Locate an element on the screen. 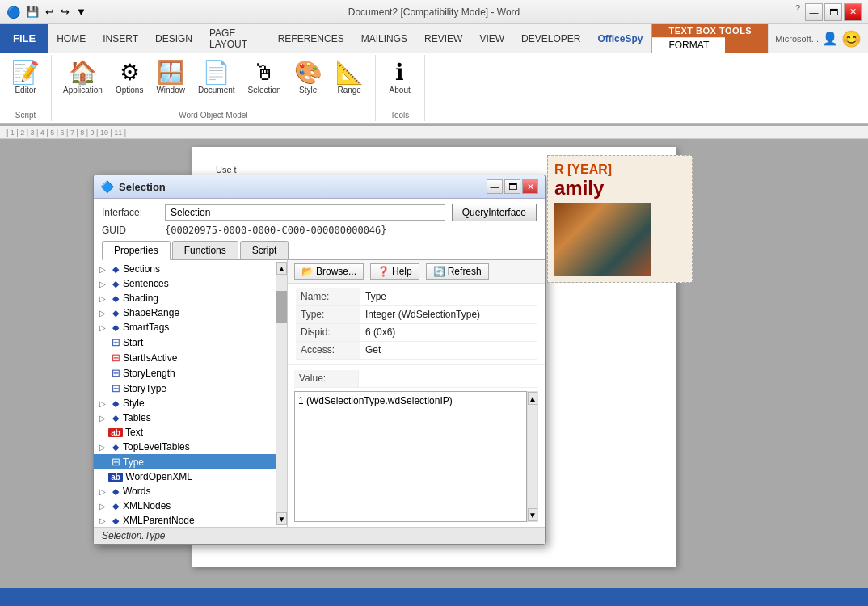 The image size is (868, 606). tree-item-shaperange: ▷ ◆ ShapeRange is located at coordinates (184, 313).